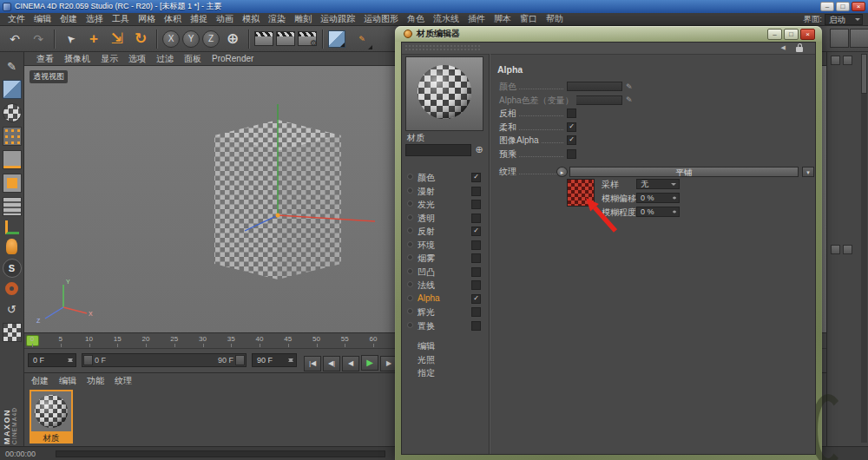 The width and height of the screenshot is (868, 460). What do you see at coordinates (312, 364) in the screenshot?
I see `go-to-start-button: |◀` at bounding box center [312, 364].